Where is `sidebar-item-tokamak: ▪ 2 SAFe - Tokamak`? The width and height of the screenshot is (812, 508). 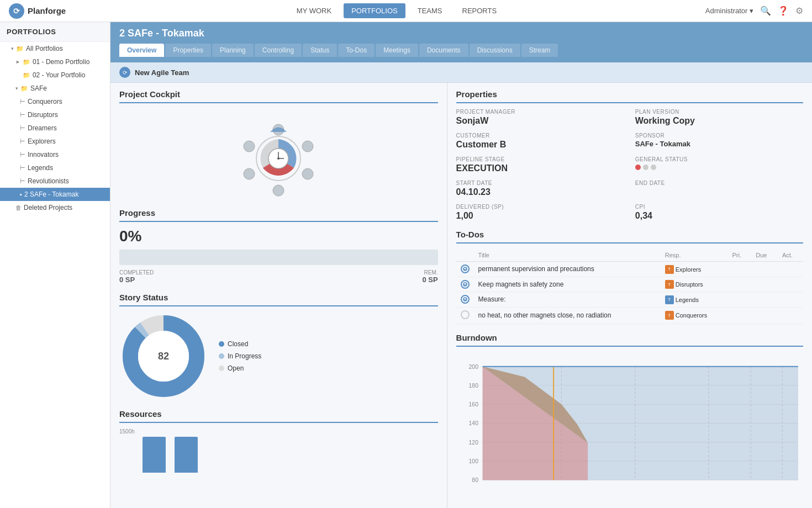 sidebar-item-tokamak: ▪ 2 SAFe - Tokamak is located at coordinates (55, 194).